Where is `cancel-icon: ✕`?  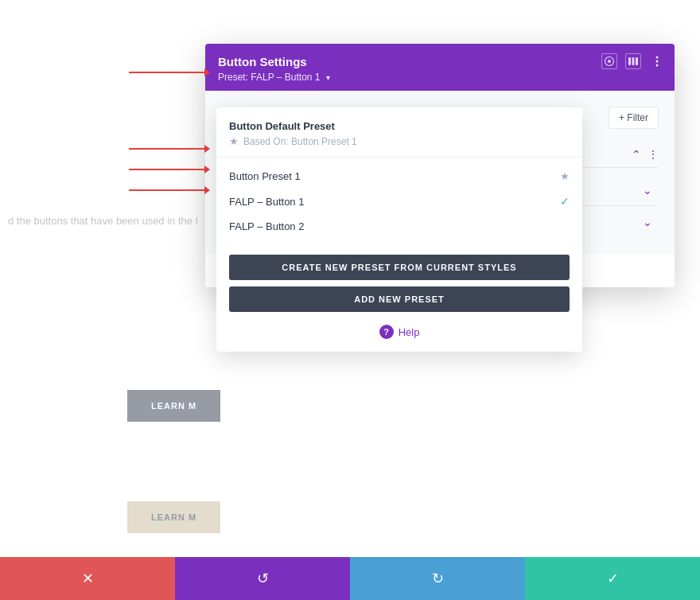 cancel-icon: ✕ is located at coordinates (88, 579).